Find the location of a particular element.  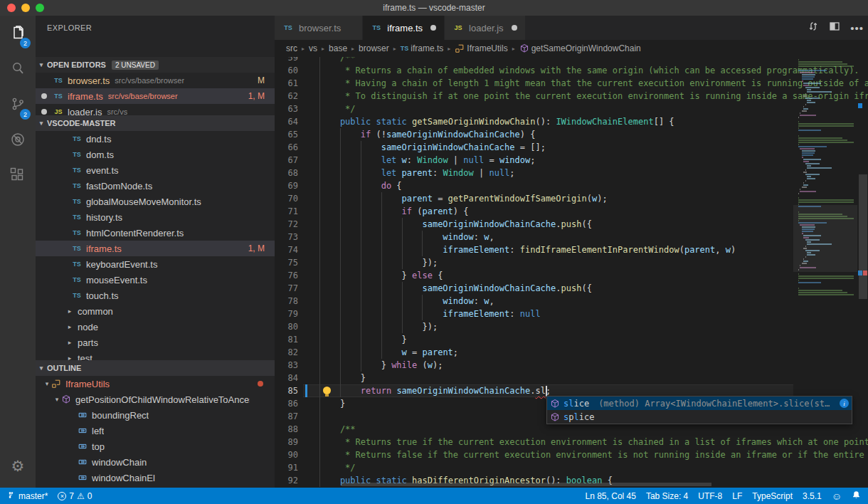

tree-file-globalMouseMoveMonitor.ts: TSglobalMouseMoveMonitor.ts is located at coordinates (155, 201).